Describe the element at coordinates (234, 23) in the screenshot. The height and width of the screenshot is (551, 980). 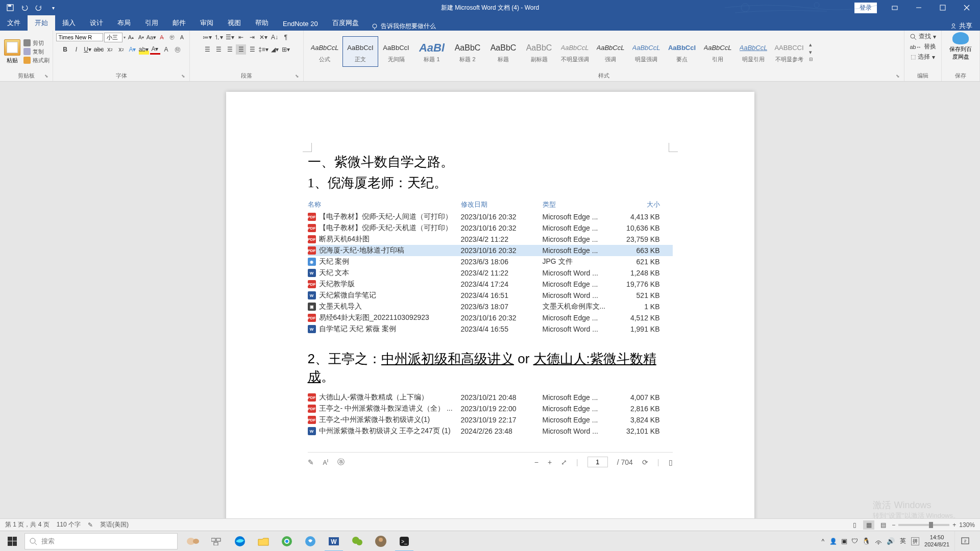
I see `tab-view: 视图` at that location.